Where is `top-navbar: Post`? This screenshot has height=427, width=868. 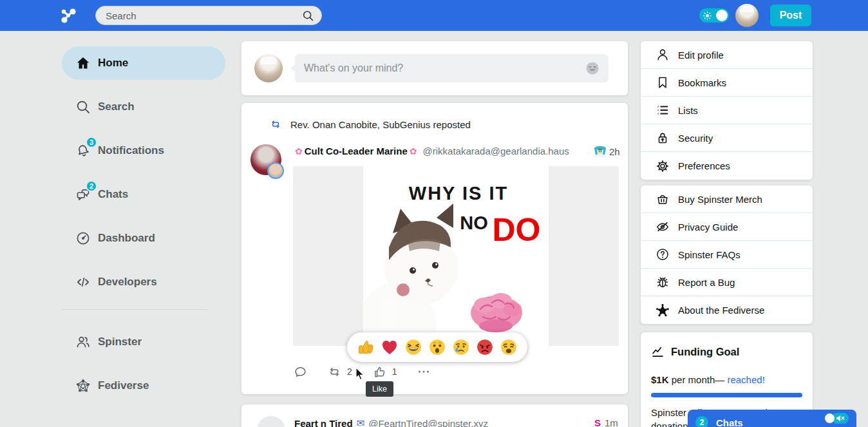 top-navbar: Post is located at coordinates (434, 15).